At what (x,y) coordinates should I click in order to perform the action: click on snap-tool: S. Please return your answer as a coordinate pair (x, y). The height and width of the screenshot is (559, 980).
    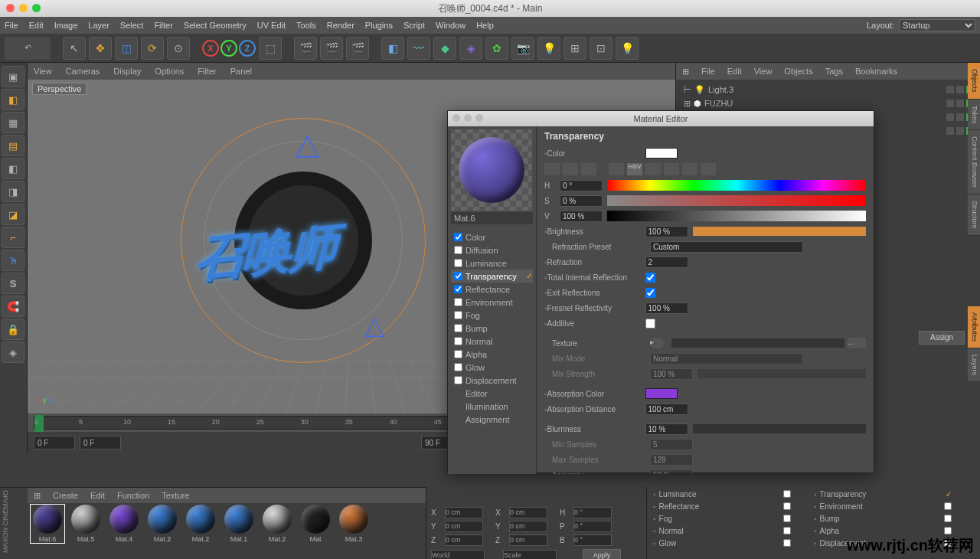
    Looking at the image, I should click on (13, 283).